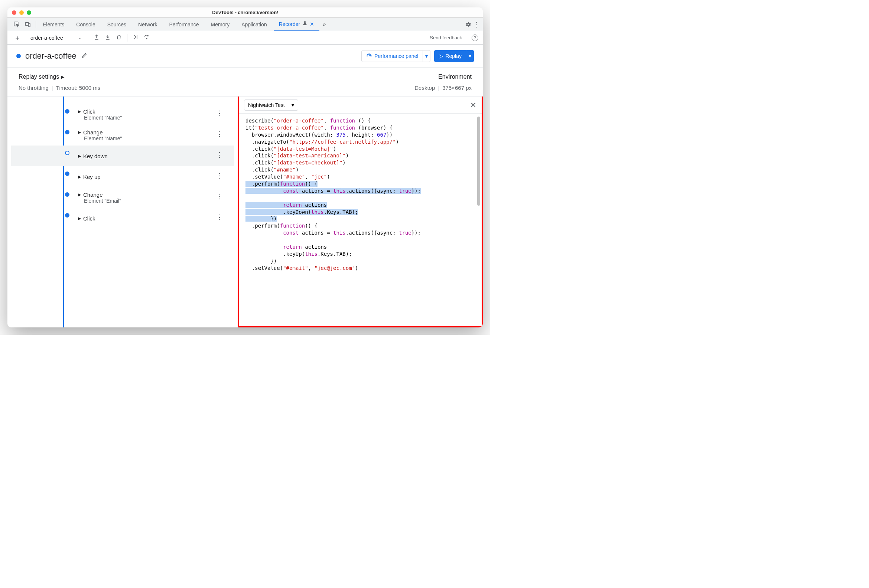 Image resolution: width=869 pixels, height=588 pixels. What do you see at coordinates (312, 24) in the screenshot?
I see `close-tab-icon: ✕` at bounding box center [312, 24].